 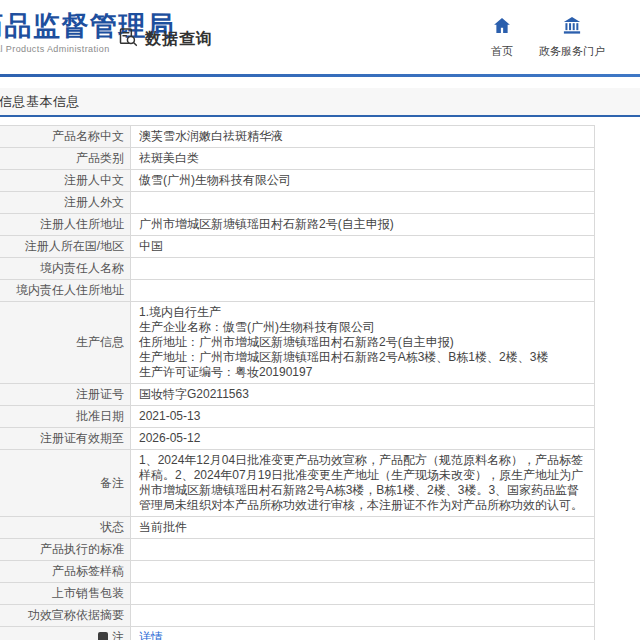 I want to click on table-row: 产品类别祛斑美白类, so click(x=298, y=159).